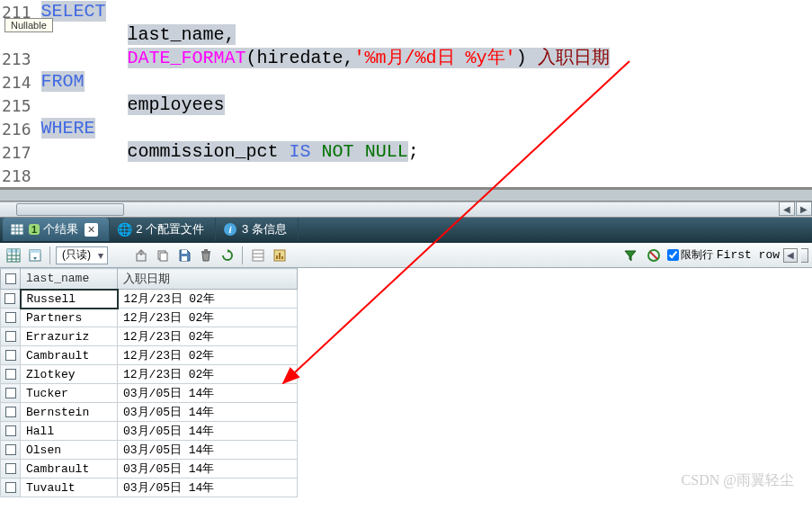  What do you see at coordinates (673, 255) in the screenshot?
I see `limit-rows-input` at bounding box center [673, 255].